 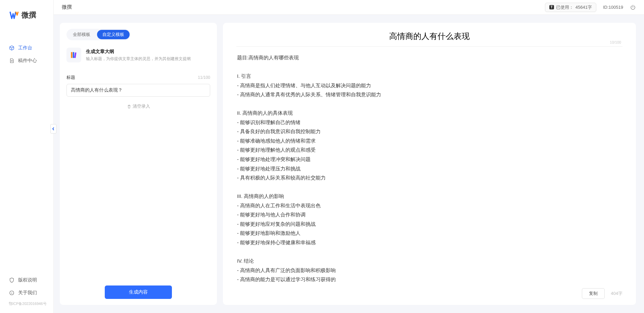 I want to click on shield-icon, so click(x=12, y=280).